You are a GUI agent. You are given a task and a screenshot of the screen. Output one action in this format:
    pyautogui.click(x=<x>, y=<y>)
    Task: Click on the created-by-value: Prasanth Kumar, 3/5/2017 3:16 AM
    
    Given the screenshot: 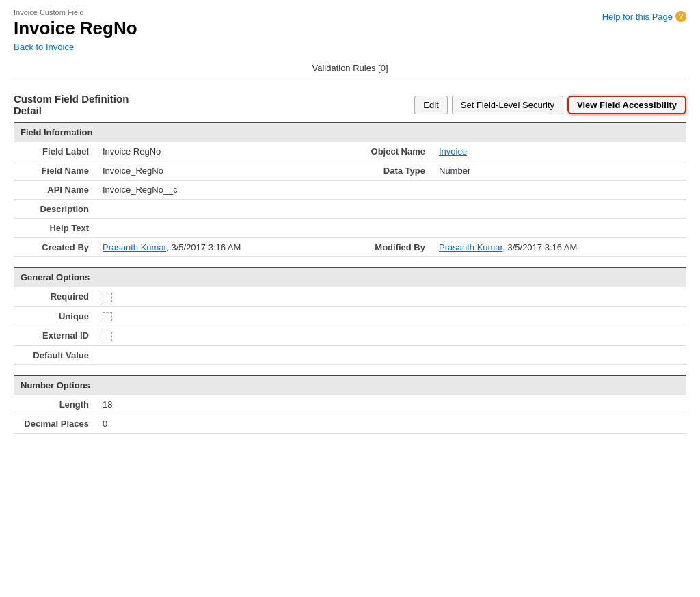 What is the action you would take?
    pyautogui.click(x=223, y=248)
    